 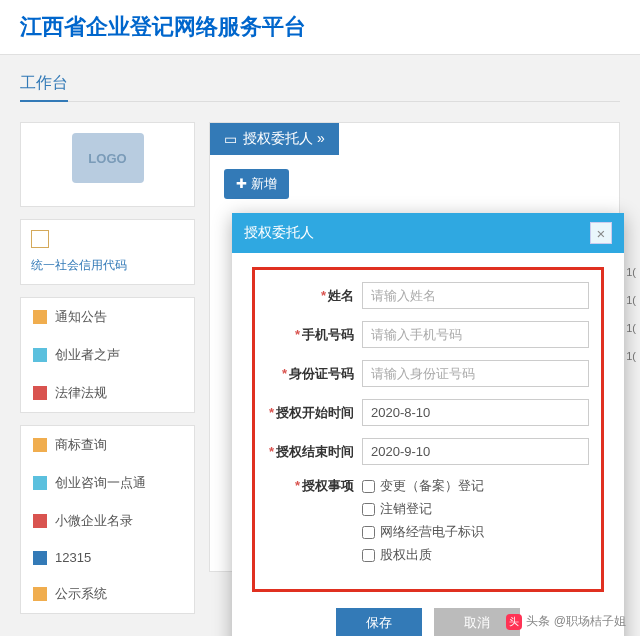 What do you see at coordinates (368, 556) in the screenshot?
I see `checkbox-equity` at bounding box center [368, 556].